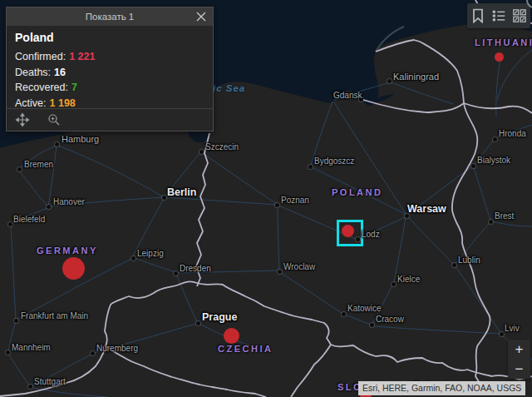 The height and width of the screenshot is (397, 532). Describe the element at coordinates (350, 233) in the screenshot. I see `selection-box` at that location.